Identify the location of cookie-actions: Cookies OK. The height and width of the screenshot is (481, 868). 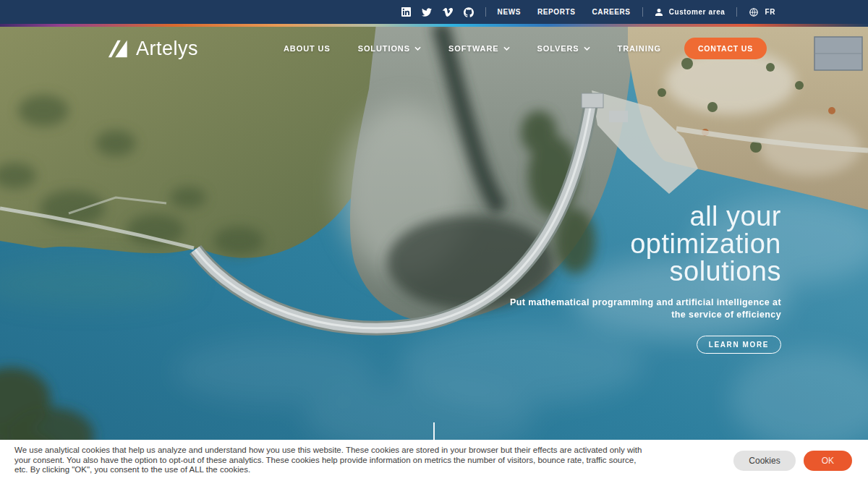
(793, 461).